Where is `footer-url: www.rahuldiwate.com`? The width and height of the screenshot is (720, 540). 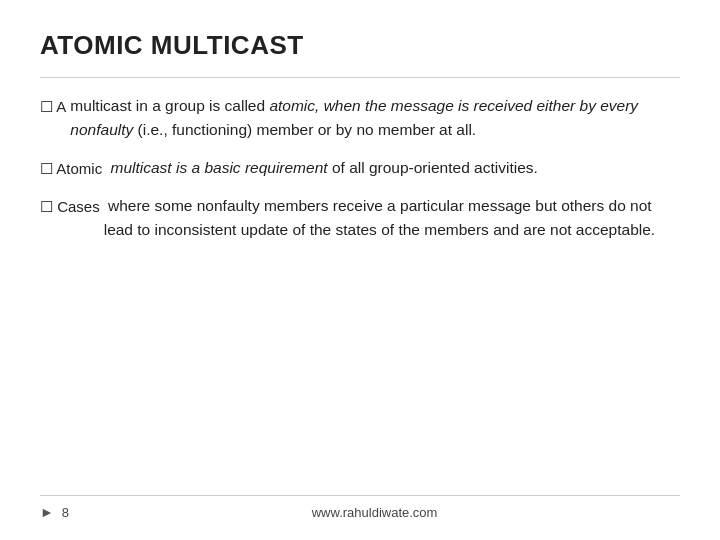 footer-url: www.rahuldiwate.com is located at coordinates (374, 512).